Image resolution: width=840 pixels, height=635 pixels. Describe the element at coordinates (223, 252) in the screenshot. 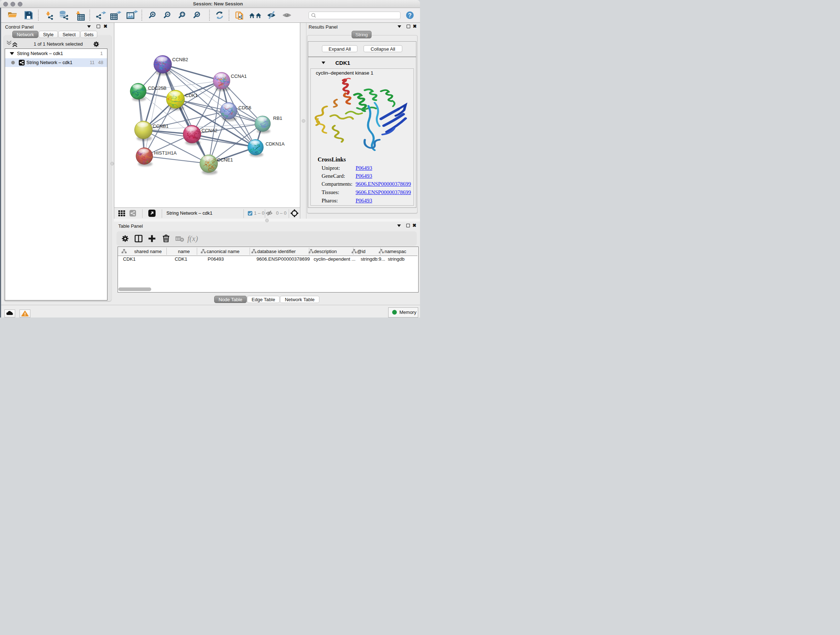

I see `svg-text: canonical name` at that location.